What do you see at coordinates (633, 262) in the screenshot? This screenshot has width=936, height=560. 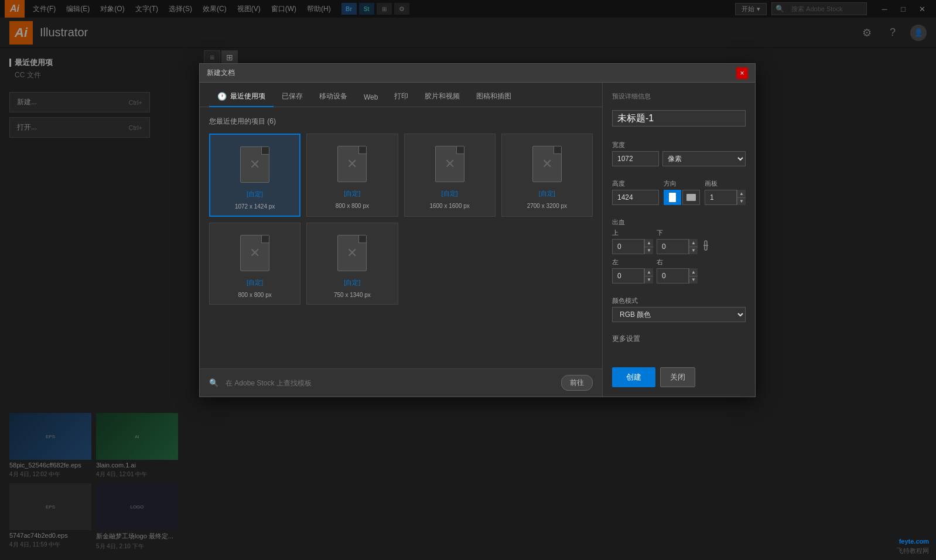 I see `bleed-left-label: 左` at bounding box center [633, 262].